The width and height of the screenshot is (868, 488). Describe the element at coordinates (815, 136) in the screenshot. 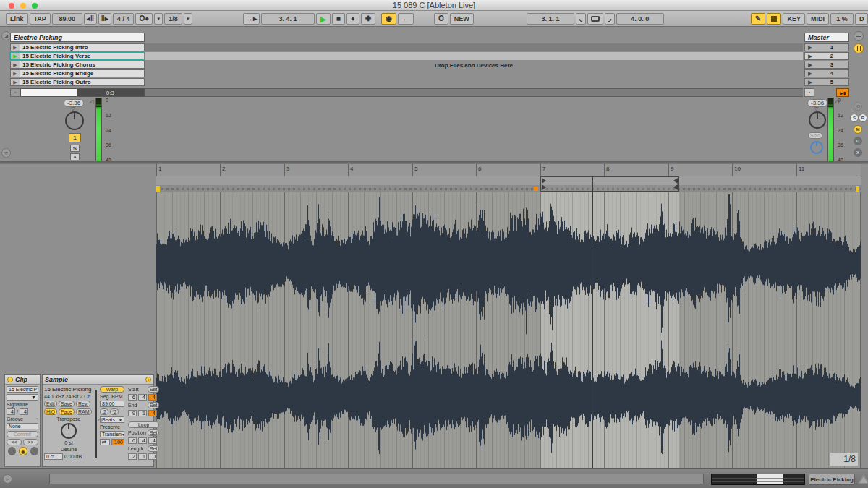

I see `master-solo-button: Solo` at that location.